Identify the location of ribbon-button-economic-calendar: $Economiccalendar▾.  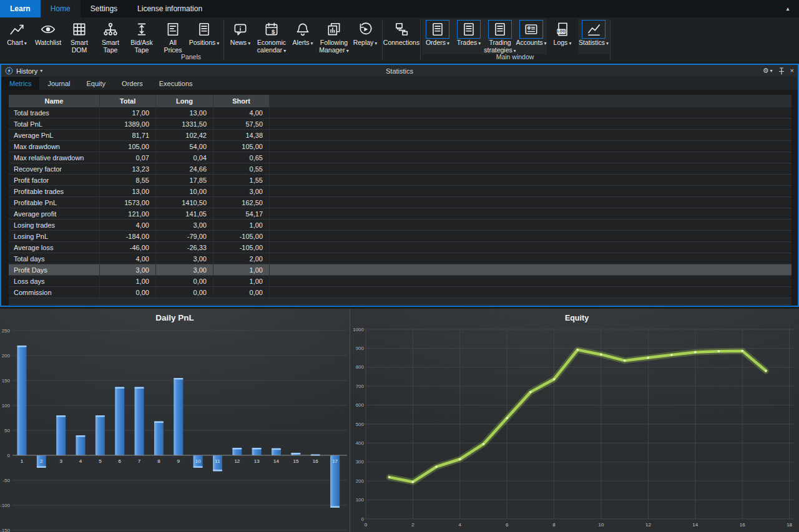
(272, 36).